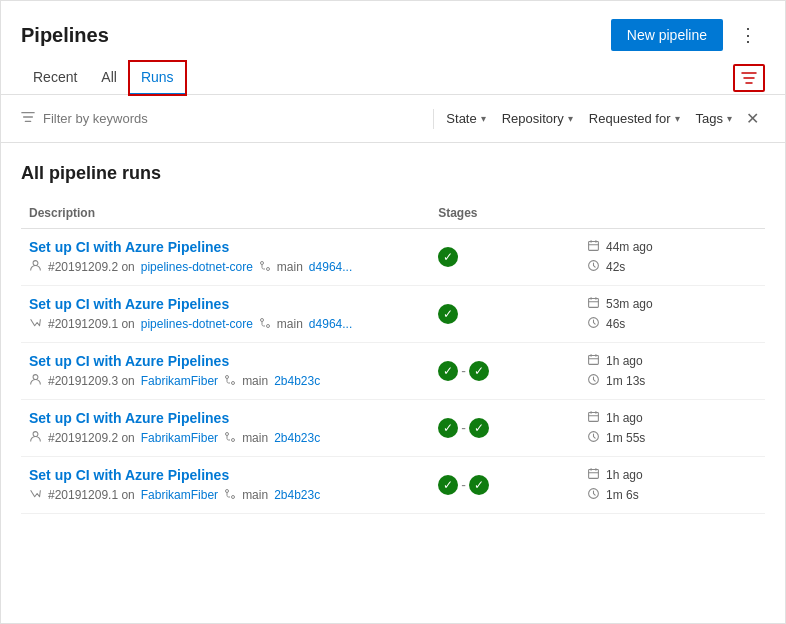 The height and width of the screenshot is (624, 786). What do you see at coordinates (65, 36) in the screenshot?
I see `page-title: Pipelines` at bounding box center [65, 36].